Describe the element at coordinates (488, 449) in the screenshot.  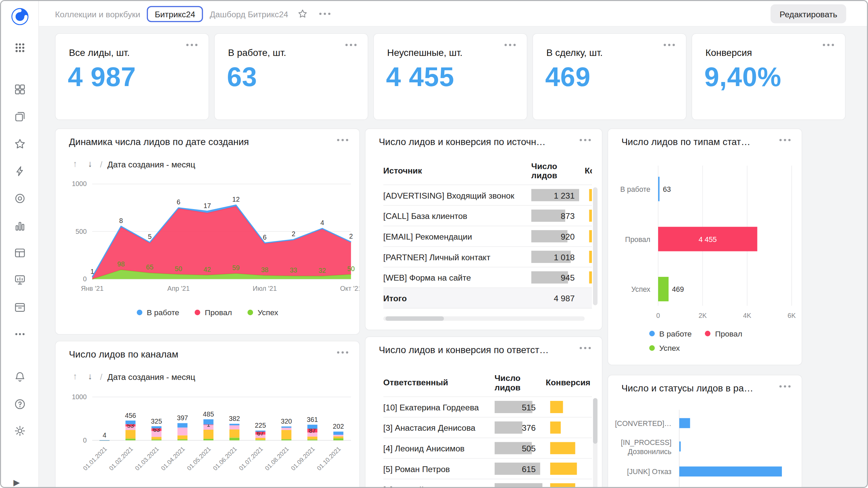
I see `table-row: [4] Леонид Анисимов505` at that location.